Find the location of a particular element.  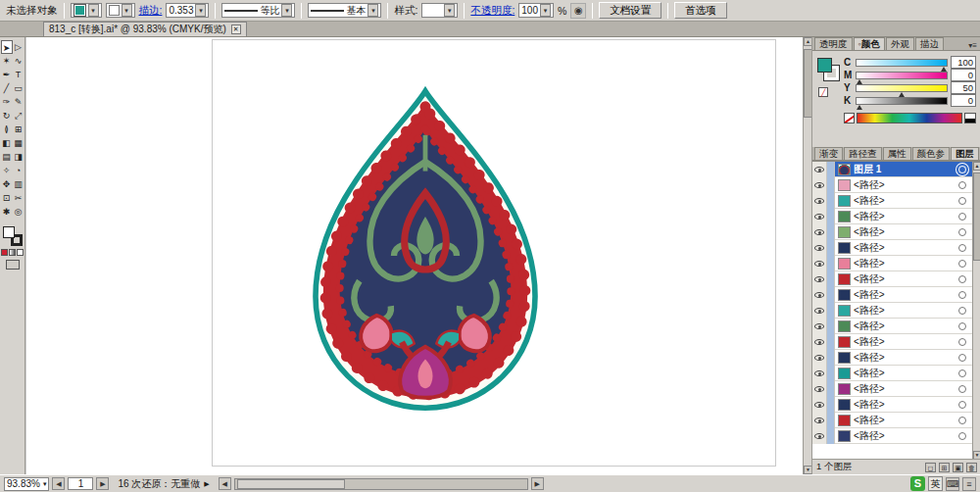

stroke-width-combo: 0.353 ▾ is located at coordinates (187, 10).